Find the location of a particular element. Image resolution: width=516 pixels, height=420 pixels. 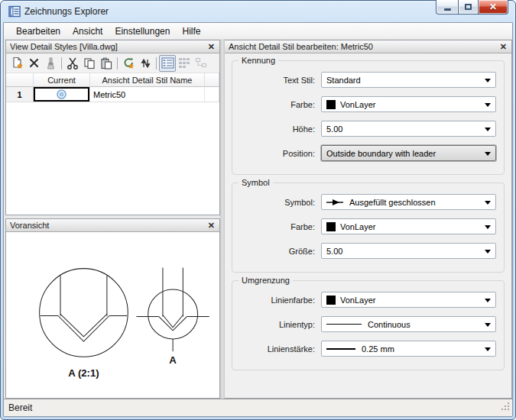

menu-item-ansicht: Ansicht is located at coordinates (87, 31).